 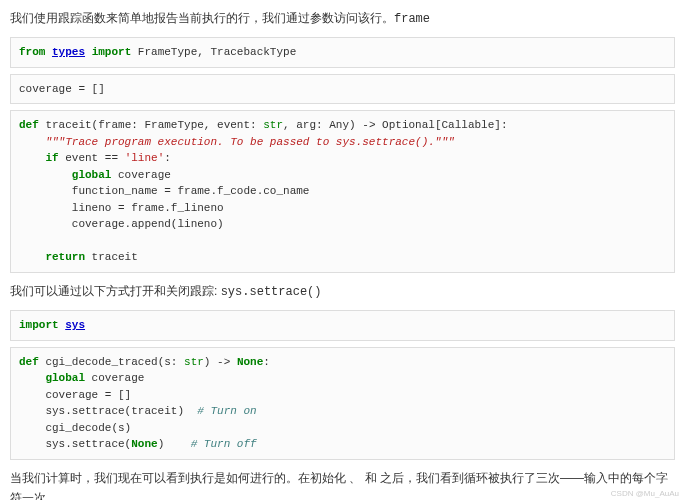 I want to click on para2-code: sys.settrace(), so click(x=272, y=292).